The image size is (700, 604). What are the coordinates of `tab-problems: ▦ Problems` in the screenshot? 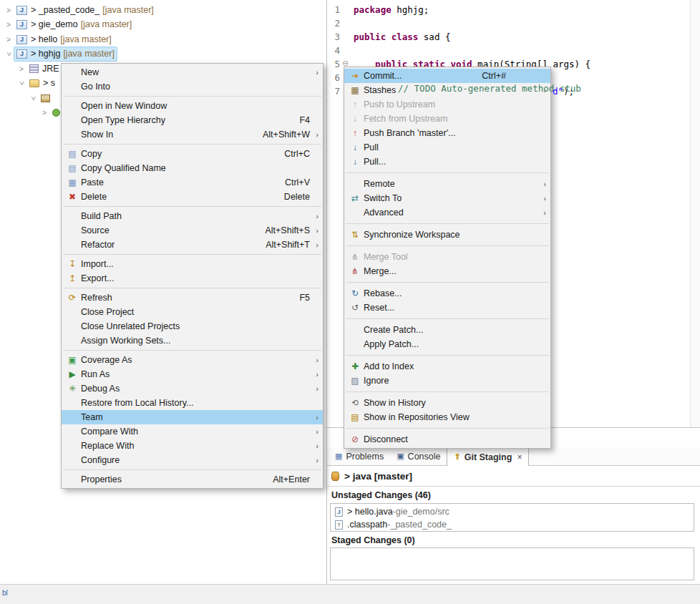 It's located at (359, 457).